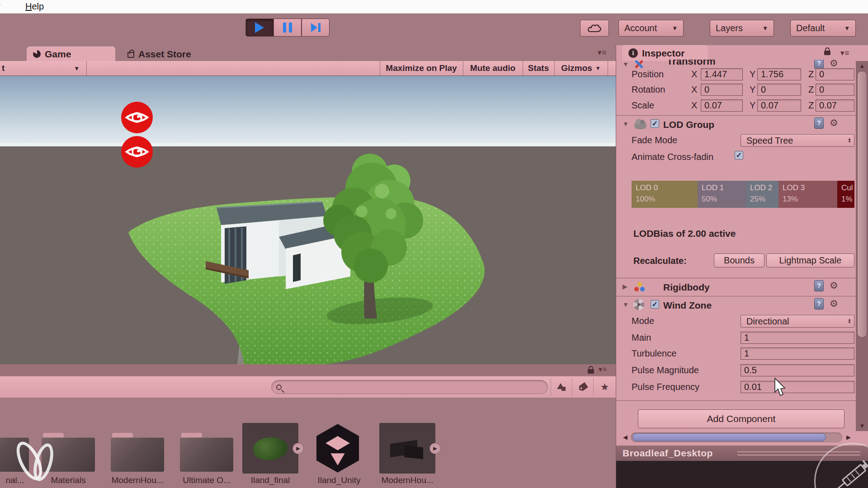 The height and width of the screenshot is (488, 868). What do you see at coordinates (686, 287) in the screenshot?
I see `rigidbody-title: Rigidbody` at bounding box center [686, 287].